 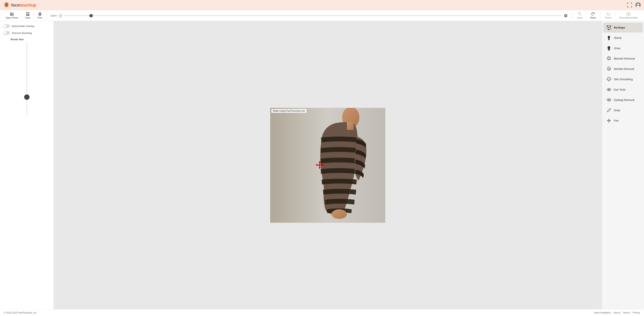 I want to click on account-button, so click(x=638, y=5).